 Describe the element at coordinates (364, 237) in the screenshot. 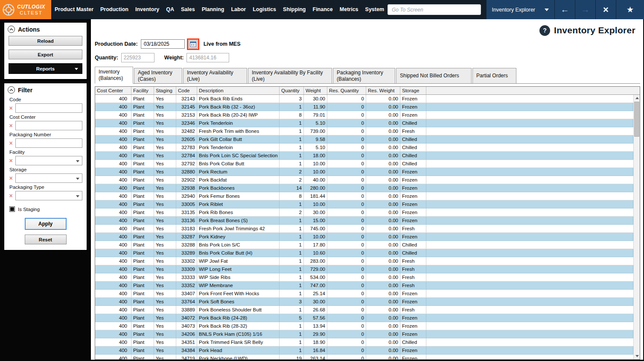

I see `table-row: 400 Plant Yes 33287 Pork Kidney 1 10.00 …` at that location.